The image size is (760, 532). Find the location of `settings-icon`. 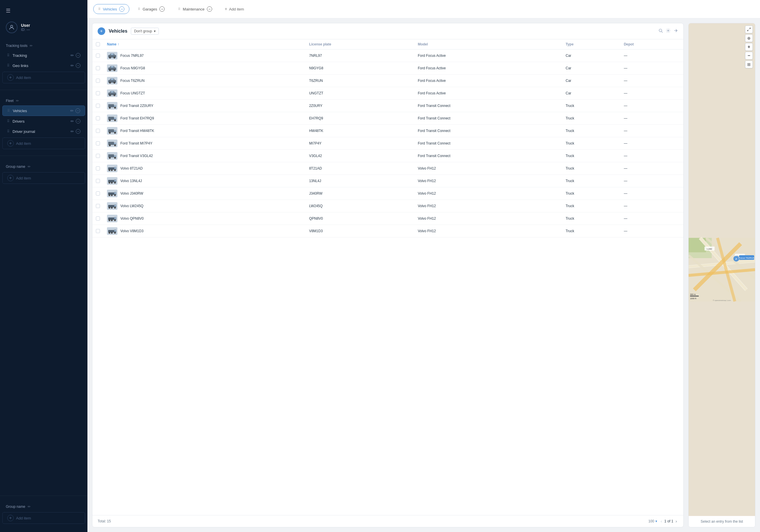

settings-icon is located at coordinates (668, 31).